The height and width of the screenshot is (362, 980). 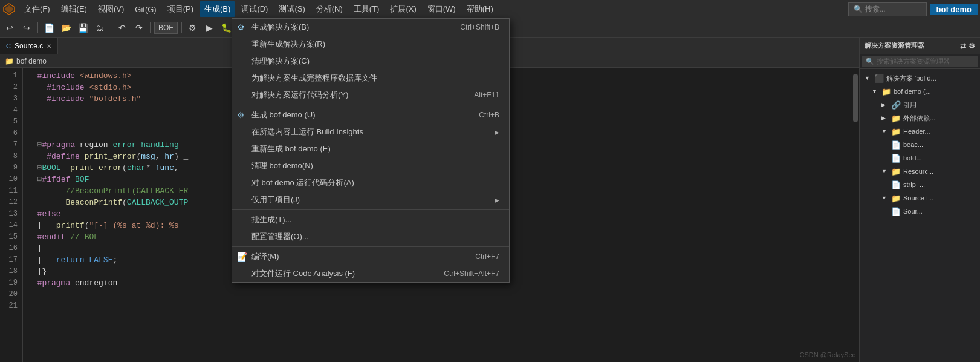 What do you see at coordinates (472, 274) in the screenshot?
I see `code-analysis-shortcut: Ctrl+Shift+Alt+F7` at bounding box center [472, 274].